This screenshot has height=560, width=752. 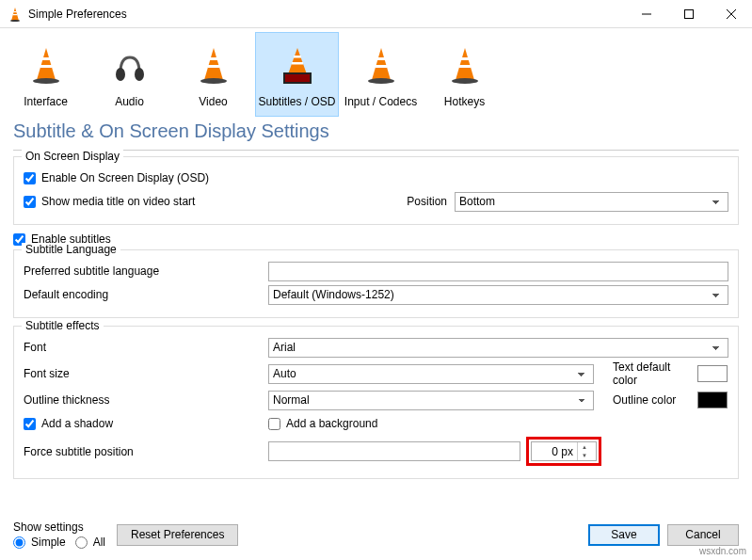 What do you see at coordinates (130, 66) in the screenshot?
I see `headphones-icon` at bounding box center [130, 66].